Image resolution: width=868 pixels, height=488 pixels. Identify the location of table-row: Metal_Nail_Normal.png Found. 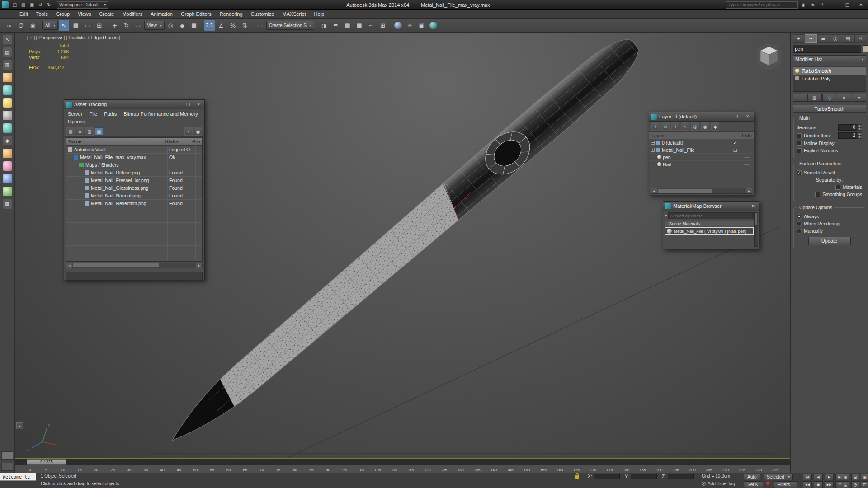
(134, 196).